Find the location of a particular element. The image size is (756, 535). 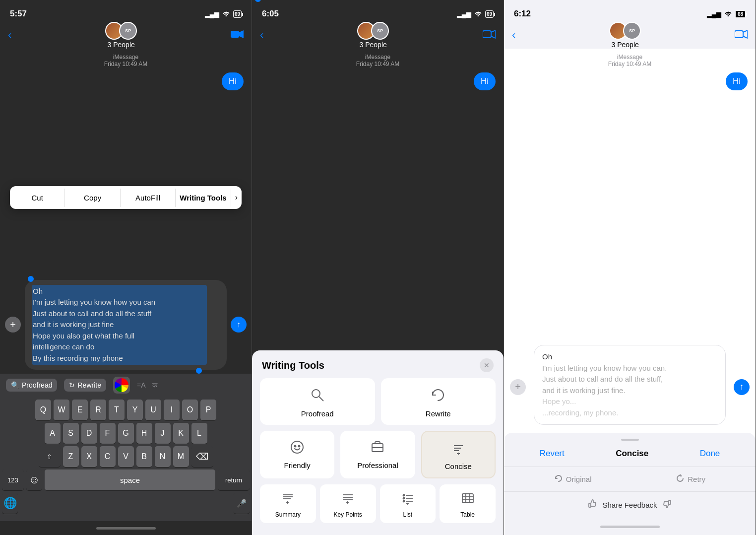

nav-people-2: 3 People is located at coordinates (373, 45).